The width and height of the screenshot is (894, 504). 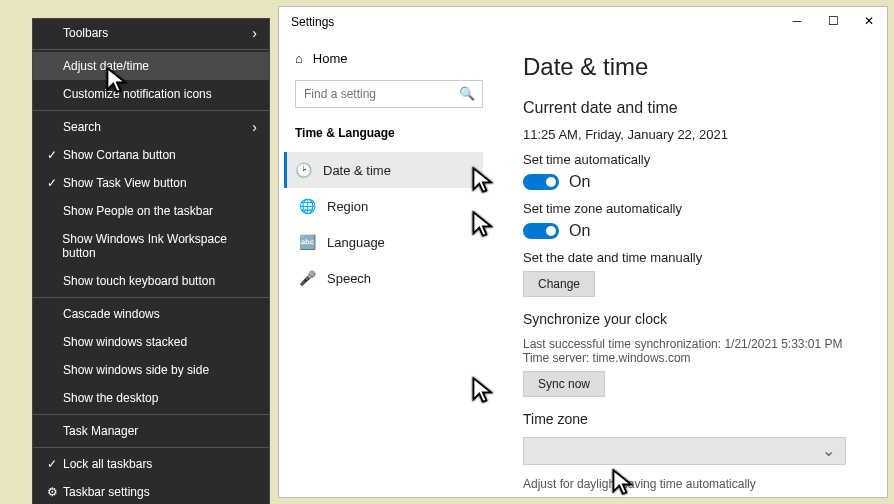 I want to click on language-icon: 🔤, so click(x=307, y=242).